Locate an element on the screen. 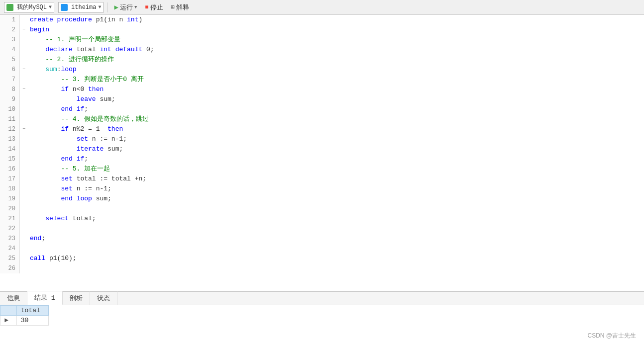 Image resolution: width=644 pixels, height=345 pixels. code-content: if n%2 = 1 then is located at coordinates (336, 129).